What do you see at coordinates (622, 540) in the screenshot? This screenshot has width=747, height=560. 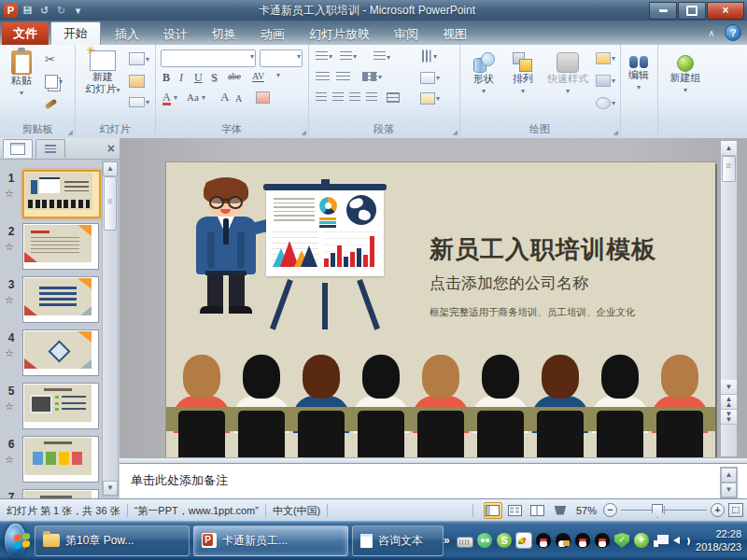 I see `shield-360-icon` at bounding box center [622, 540].